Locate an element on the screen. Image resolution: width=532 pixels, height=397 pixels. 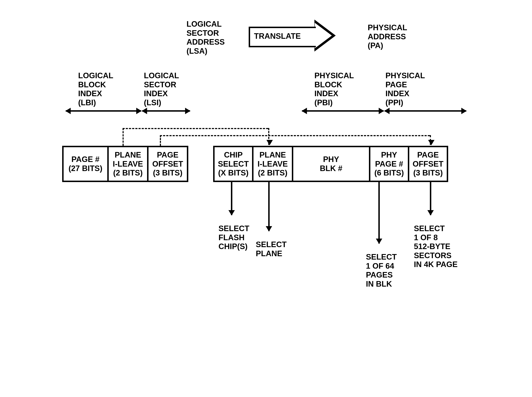
pa-fields: CHIP SELECT (X BITS) PLANE I-LEAVE (2 BI… is located at coordinates (331, 164).